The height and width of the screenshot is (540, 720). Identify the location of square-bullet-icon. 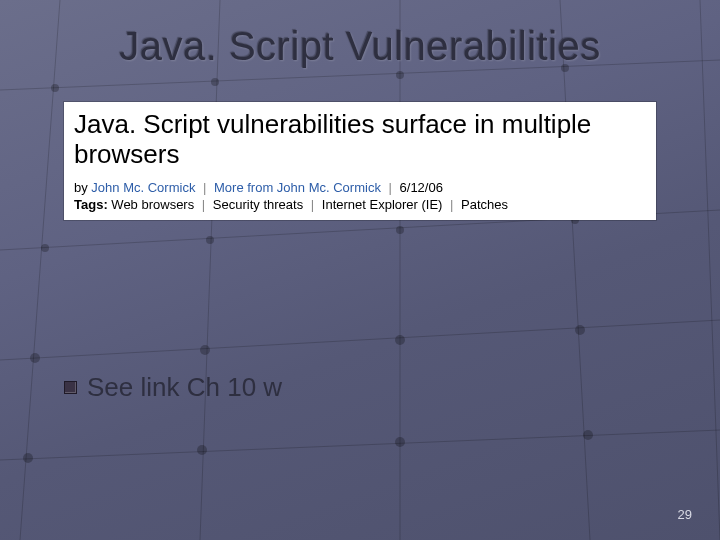
(70, 388).